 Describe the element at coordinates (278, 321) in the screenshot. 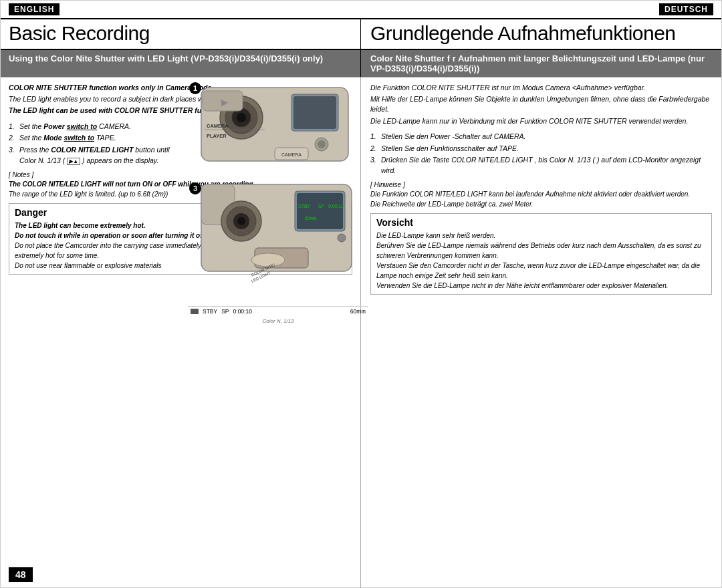

I see `color-n-label: Color N. 1/13` at that location.